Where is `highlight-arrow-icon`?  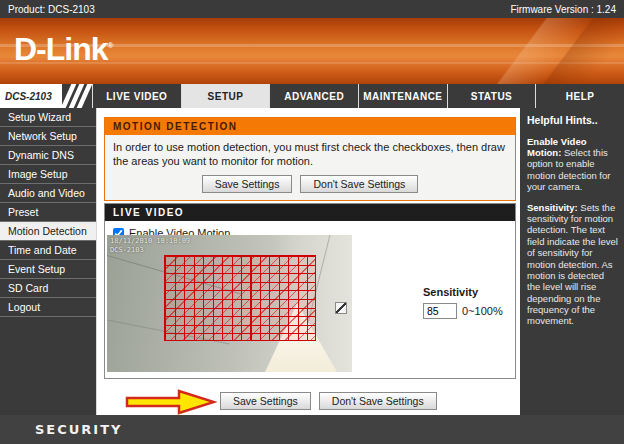
highlight-arrow-icon is located at coordinates (171, 402).